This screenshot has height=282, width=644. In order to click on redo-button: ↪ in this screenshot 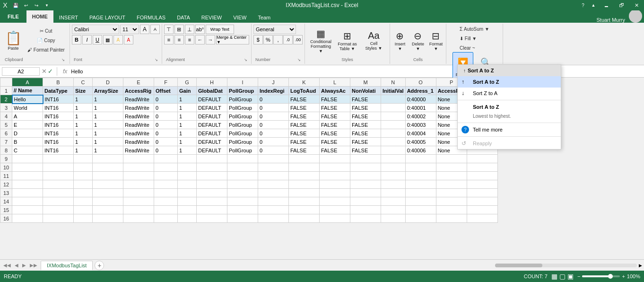, I will do `click(36, 5)`.